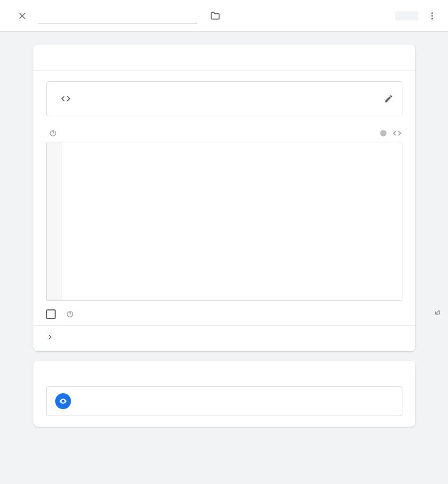 This screenshot has height=484, width=448. Describe the element at coordinates (215, 16) in the screenshot. I see `folder-button` at that location.